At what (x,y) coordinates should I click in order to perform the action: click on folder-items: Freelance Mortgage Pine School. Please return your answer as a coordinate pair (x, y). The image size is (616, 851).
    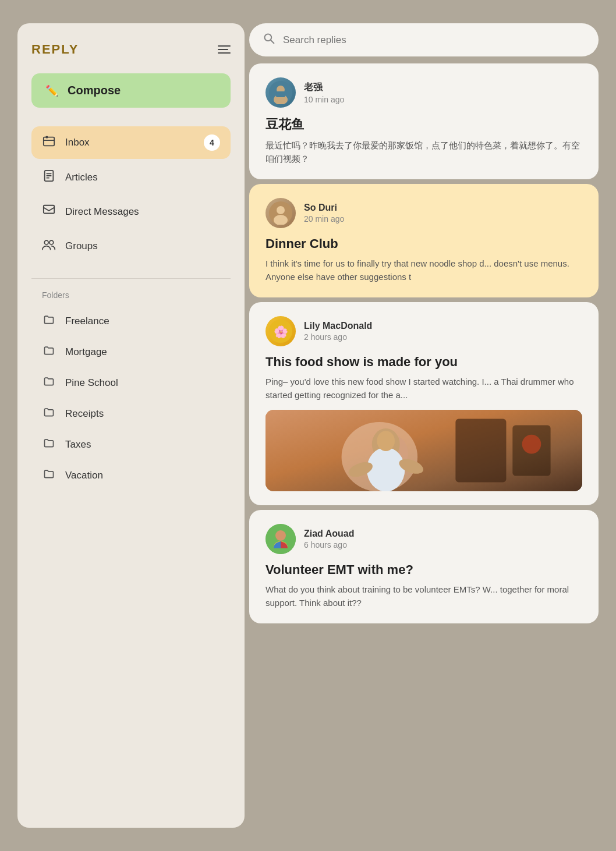
    Looking at the image, I should click on (131, 398).